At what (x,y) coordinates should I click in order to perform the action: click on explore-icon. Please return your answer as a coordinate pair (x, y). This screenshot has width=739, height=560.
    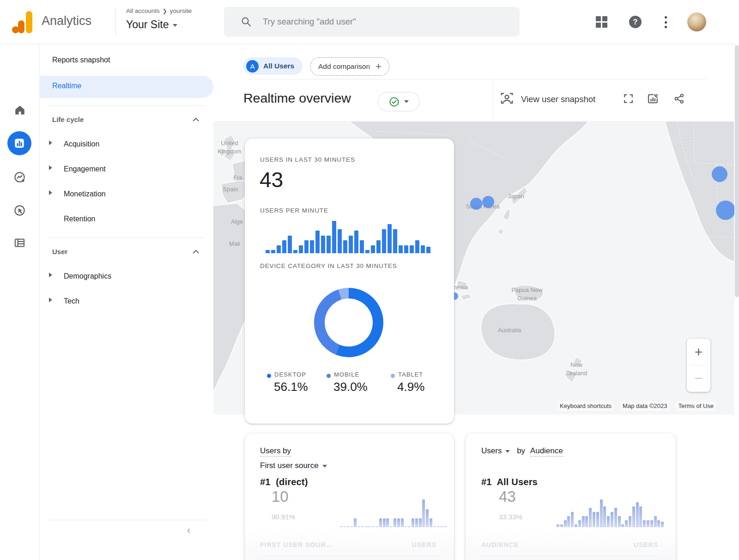
    Looking at the image, I should click on (19, 177).